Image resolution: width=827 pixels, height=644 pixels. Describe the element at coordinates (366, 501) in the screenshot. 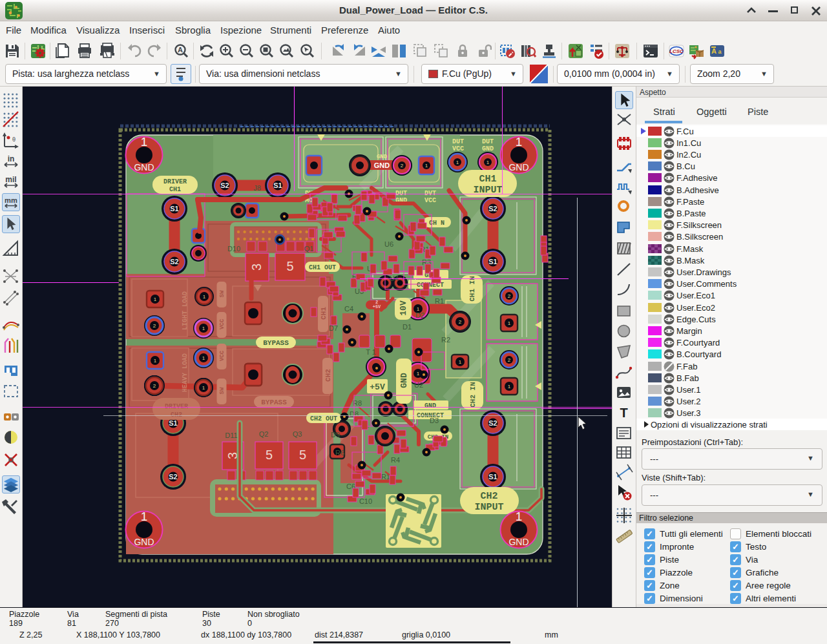

I see `svg-text: C10` at that location.